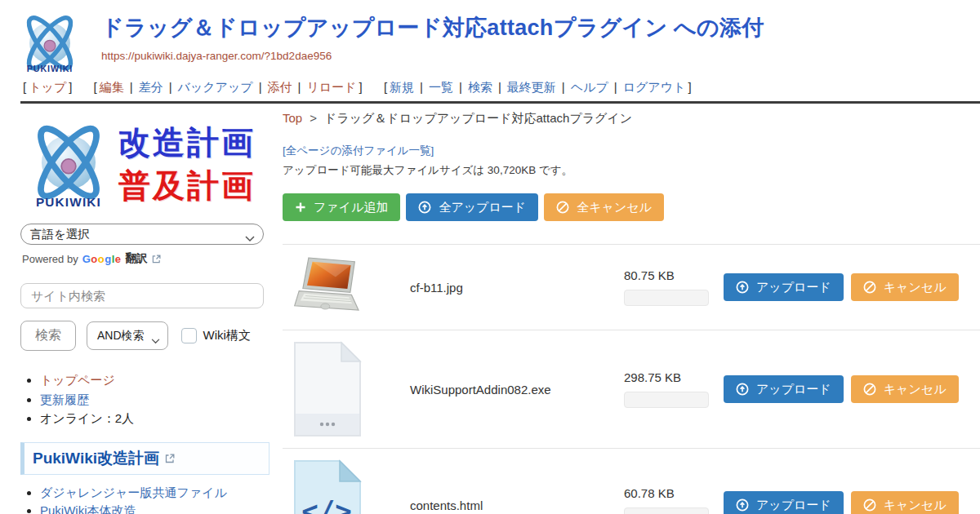 This screenshot has width=980, height=514. I want to click on online-users-count: オンライン：2人, so click(87, 418).